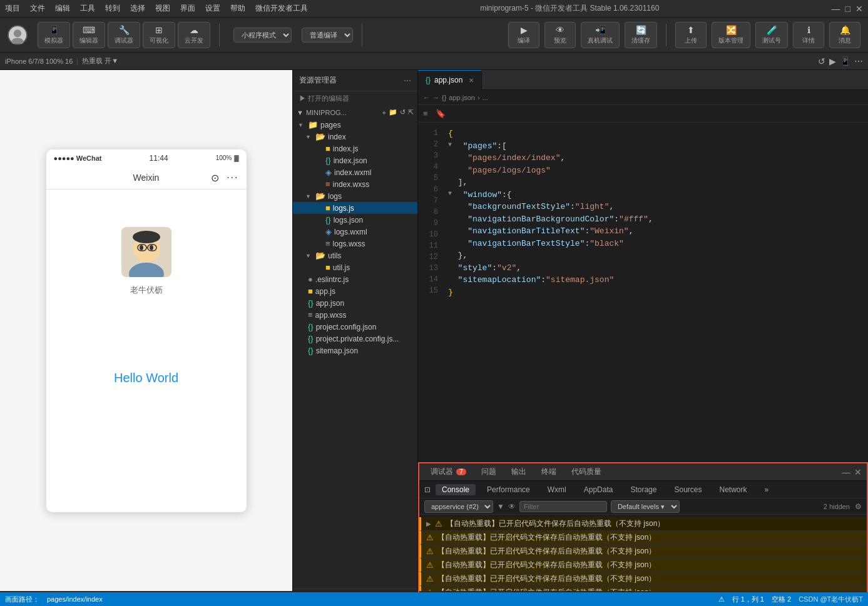 The height and width of the screenshot is (606, 868). What do you see at coordinates (159, 35) in the screenshot?
I see `visual-toggle-btn: ⊞ 可视化` at bounding box center [159, 35].